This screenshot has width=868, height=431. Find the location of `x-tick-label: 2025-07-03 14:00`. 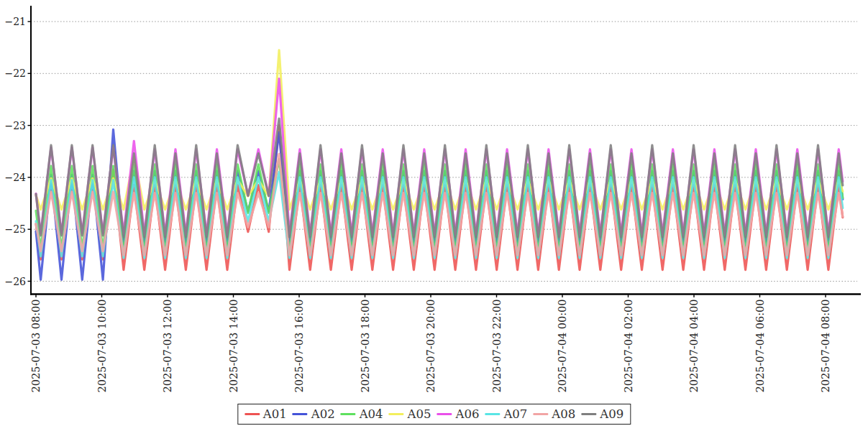

x-tick-label: 2025-07-03 14:00 is located at coordinates (234, 346).